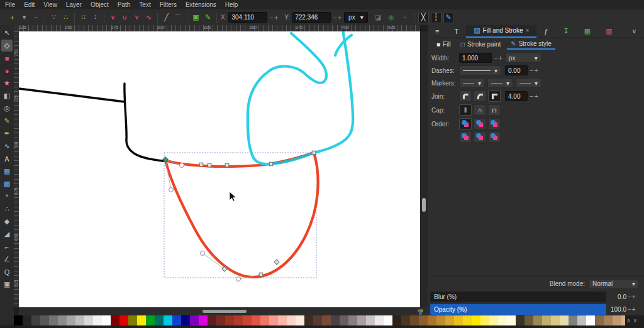  Describe the element at coordinates (475, 58) in the screenshot. I see `width-input: 1.000` at that location.